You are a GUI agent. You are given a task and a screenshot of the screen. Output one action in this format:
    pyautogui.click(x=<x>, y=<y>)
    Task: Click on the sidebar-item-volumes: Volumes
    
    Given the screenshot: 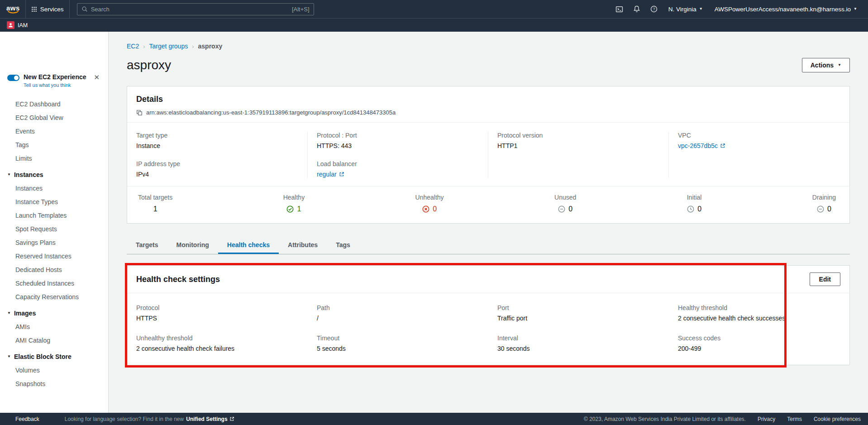 What is the action you would take?
    pyautogui.click(x=54, y=370)
    